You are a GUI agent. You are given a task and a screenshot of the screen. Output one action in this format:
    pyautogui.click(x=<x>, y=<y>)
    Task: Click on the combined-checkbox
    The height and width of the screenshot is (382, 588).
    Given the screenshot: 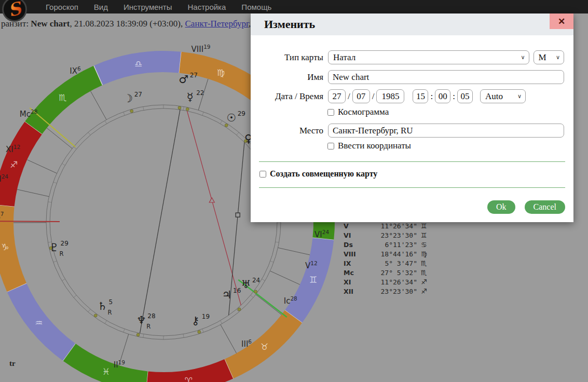 What is the action you would take?
    pyautogui.click(x=263, y=174)
    